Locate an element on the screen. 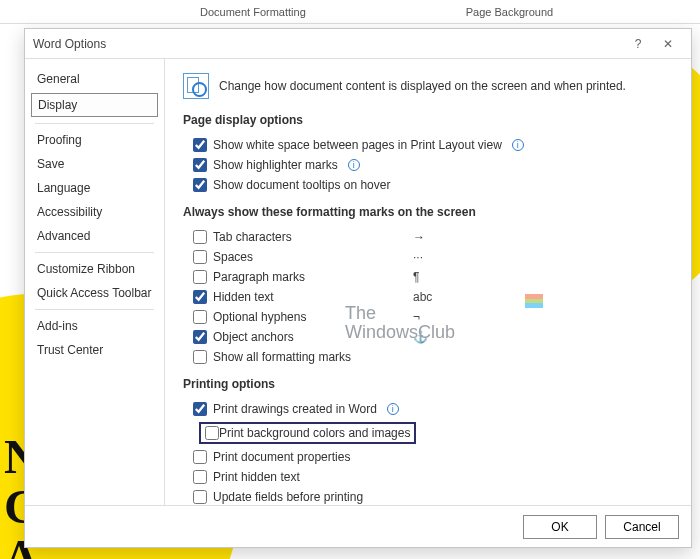 The height and width of the screenshot is (559, 700). section-title: Always show these formatting marks on th… is located at coordinates (428, 212).